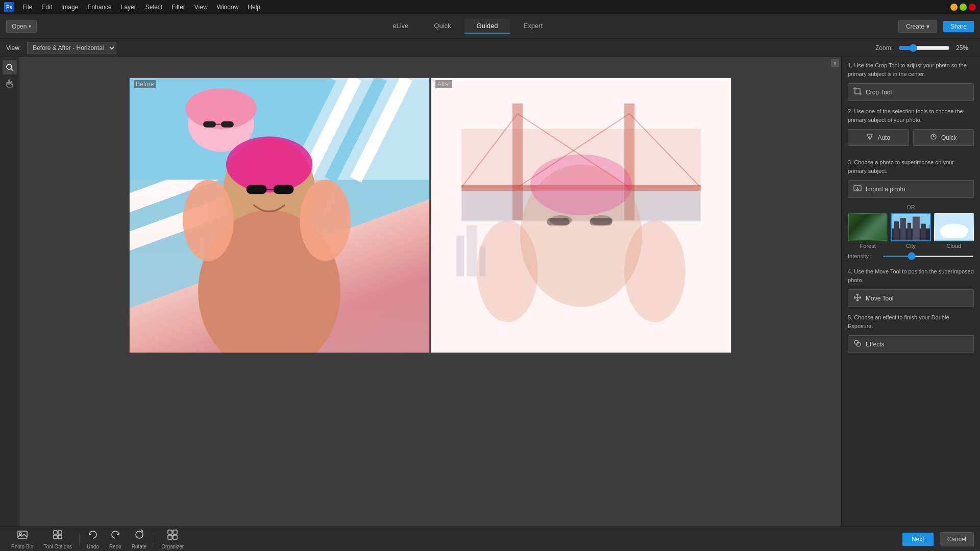 This screenshot has width=980, height=551. Describe the element at coordinates (911, 256) in the screenshot. I see `intensity-row: Intensity :` at that location.